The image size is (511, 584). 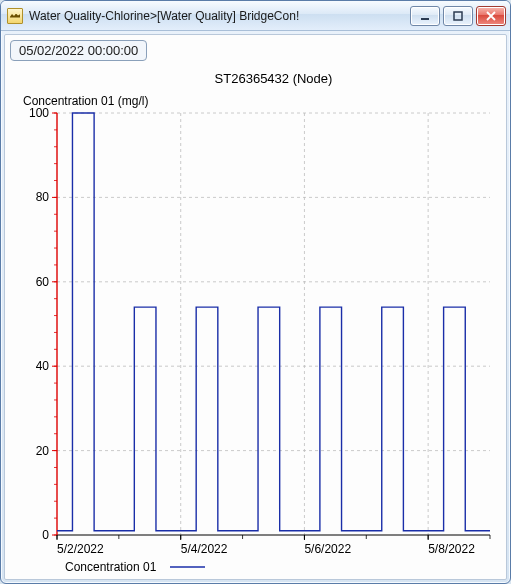 What do you see at coordinates (458, 16) in the screenshot?
I see `window-controls` at bounding box center [458, 16].